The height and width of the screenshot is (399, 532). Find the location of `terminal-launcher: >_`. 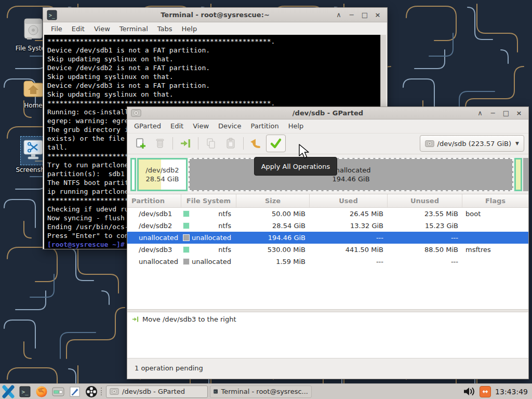

terminal-launcher: >_ is located at coordinates (25, 392).